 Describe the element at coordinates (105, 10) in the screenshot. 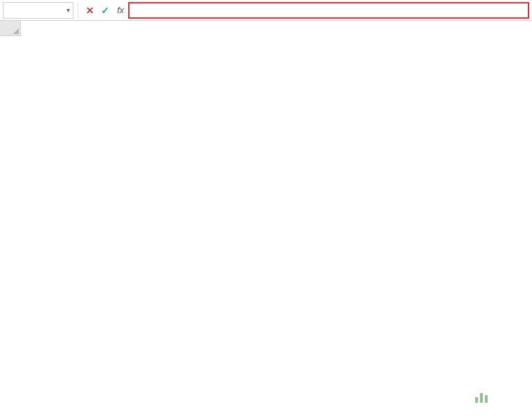

I see `enter-button: ✓` at that location.